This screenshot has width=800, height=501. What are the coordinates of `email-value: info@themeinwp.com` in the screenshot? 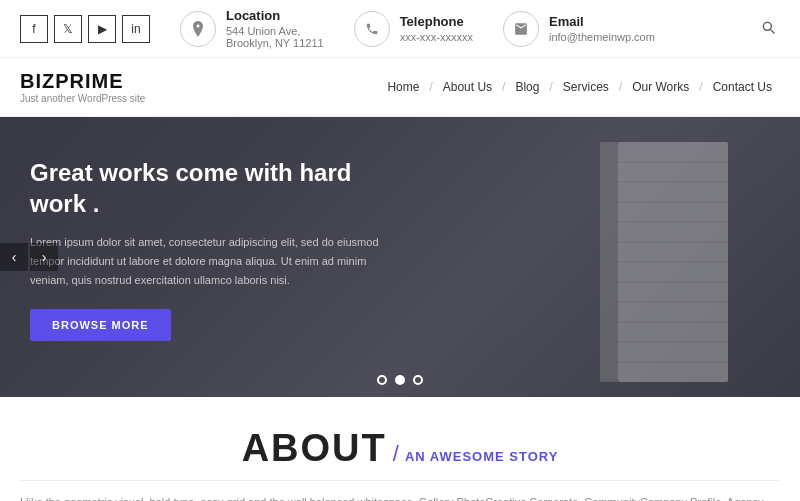 It's located at (602, 37).